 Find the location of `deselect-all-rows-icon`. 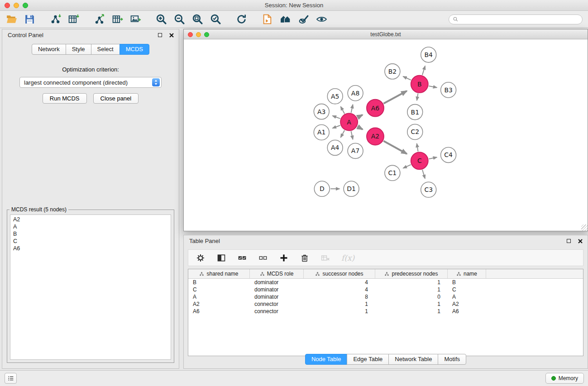

deselect-all-rows-icon is located at coordinates (263, 258).